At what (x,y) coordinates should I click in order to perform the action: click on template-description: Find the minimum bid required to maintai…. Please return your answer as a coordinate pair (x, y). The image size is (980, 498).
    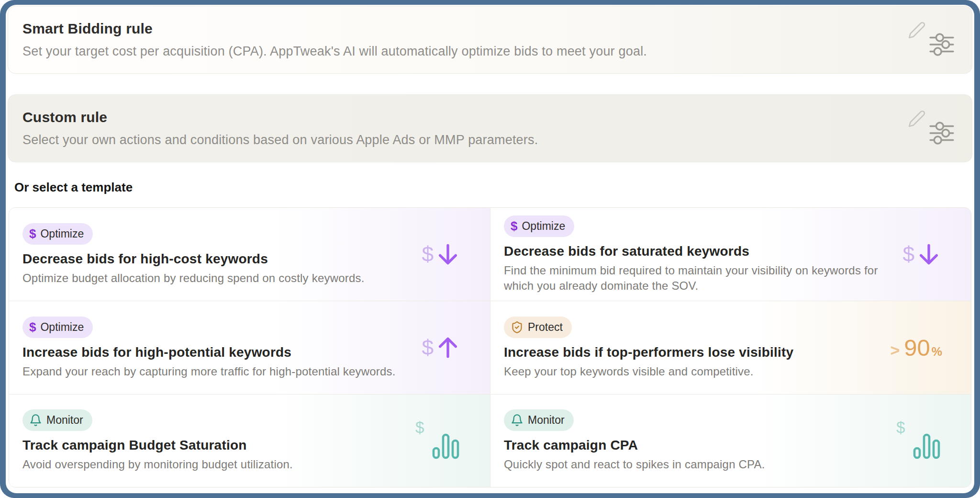
    Looking at the image, I should click on (698, 278).